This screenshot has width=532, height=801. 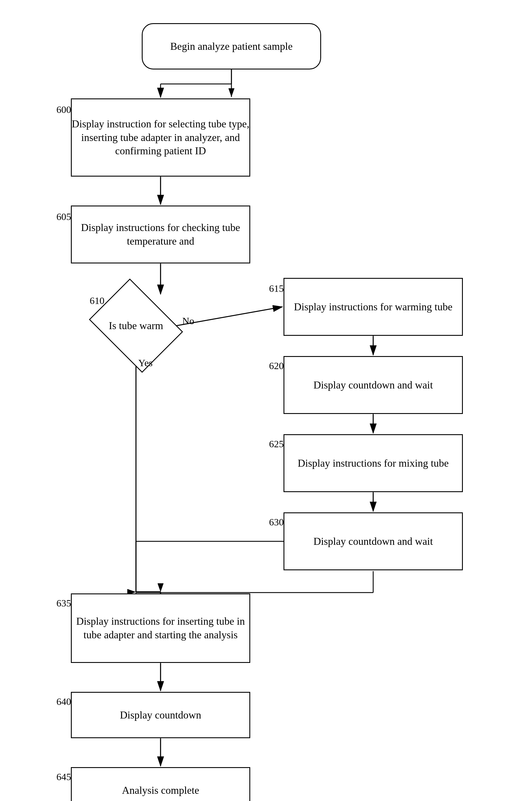 I want to click on node-620: Display countdown and wait, so click(x=373, y=385).